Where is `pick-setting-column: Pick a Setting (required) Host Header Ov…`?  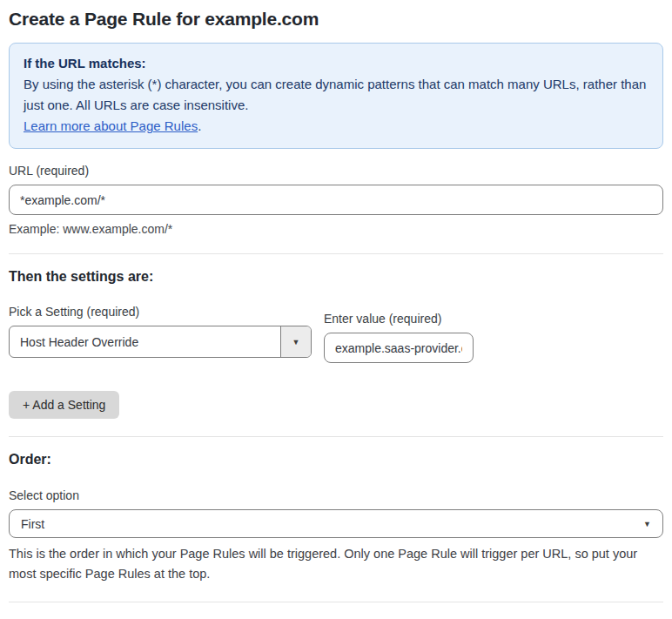
pick-setting-column: Pick a Setting (required) Host Header Ov… is located at coordinates (160, 334).